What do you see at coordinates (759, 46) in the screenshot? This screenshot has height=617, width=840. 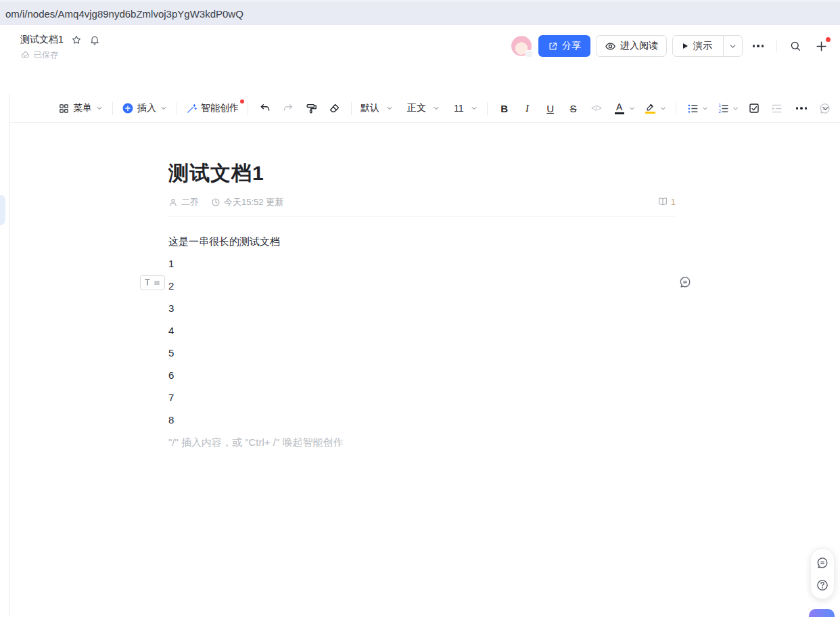 I see `more-icon` at bounding box center [759, 46].